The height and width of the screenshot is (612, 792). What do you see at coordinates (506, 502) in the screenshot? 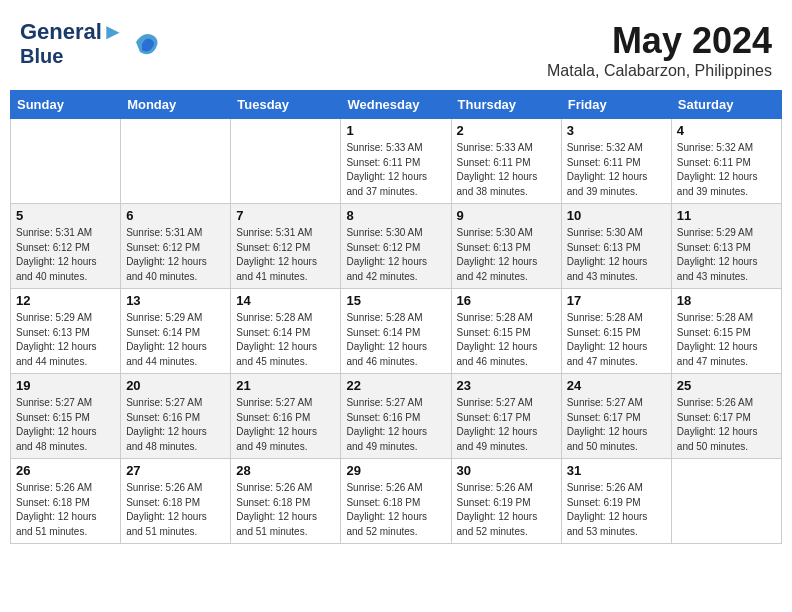
I see `calendar-cell: 30 Sunrise: 5:26 AMSunset: 6:19 PMDaylig…` at bounding box center [506, 502].